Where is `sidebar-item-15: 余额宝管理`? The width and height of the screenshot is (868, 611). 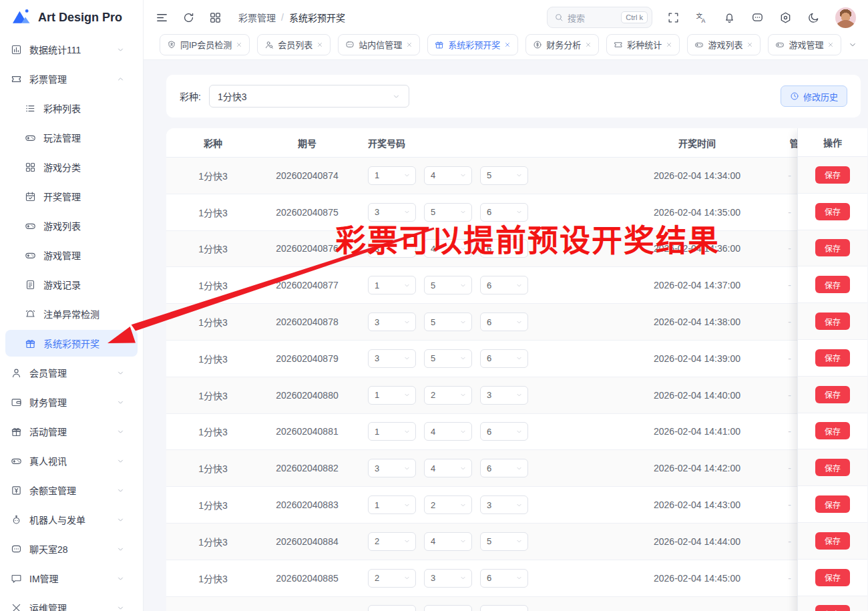
sidebar-item-15: 余额宝管理 is located at coordinates (71, 490).